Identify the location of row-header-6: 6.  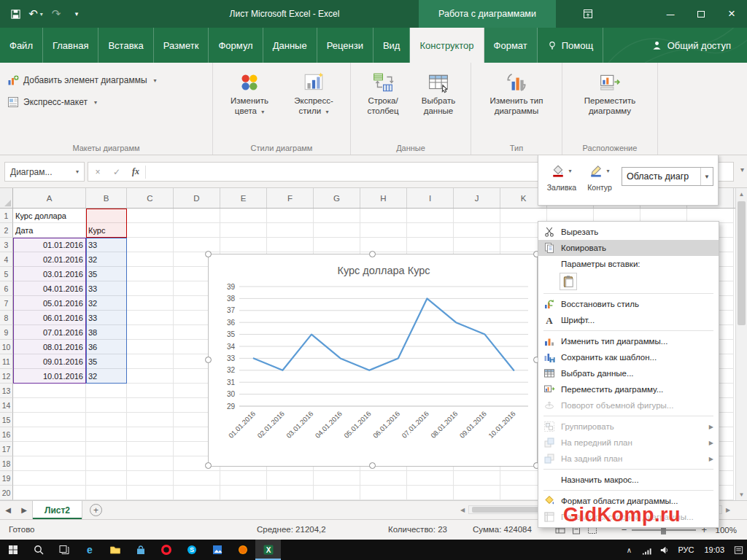
(7, 289).